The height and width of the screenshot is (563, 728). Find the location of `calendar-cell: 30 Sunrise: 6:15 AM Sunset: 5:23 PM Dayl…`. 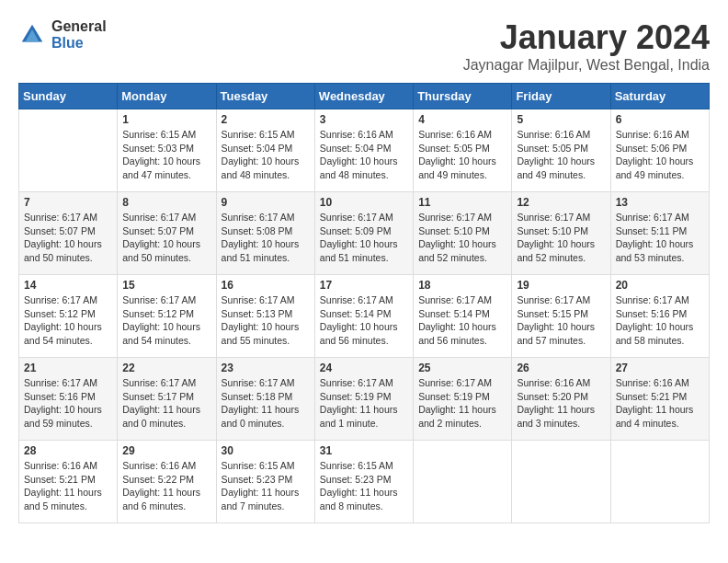

calendar-cell: 30 Sunrise: 6:15 AM Sunset: 5:23 PM Dayl… is located at coordinates (265, 482).